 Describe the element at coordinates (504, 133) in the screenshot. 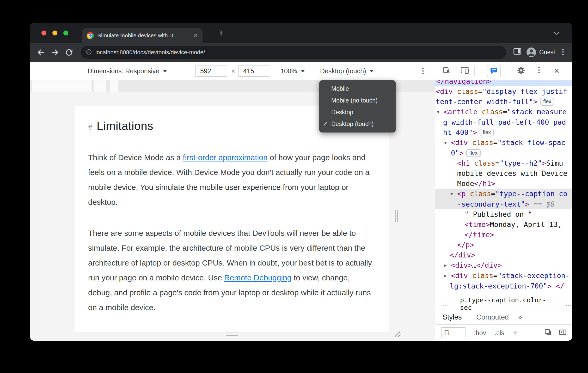

I see `tree-line: ht-400">flex` at that location.